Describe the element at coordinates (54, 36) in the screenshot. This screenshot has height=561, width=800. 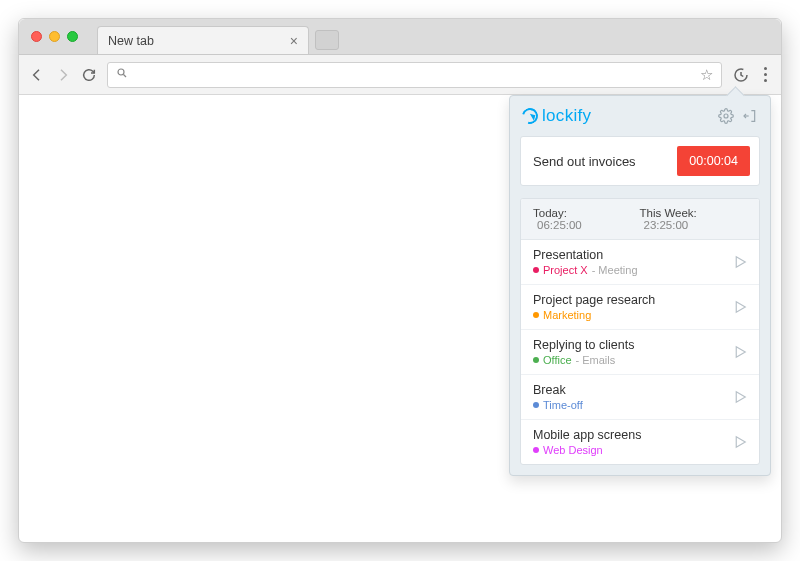
I see `minimize-window-button` at that location.